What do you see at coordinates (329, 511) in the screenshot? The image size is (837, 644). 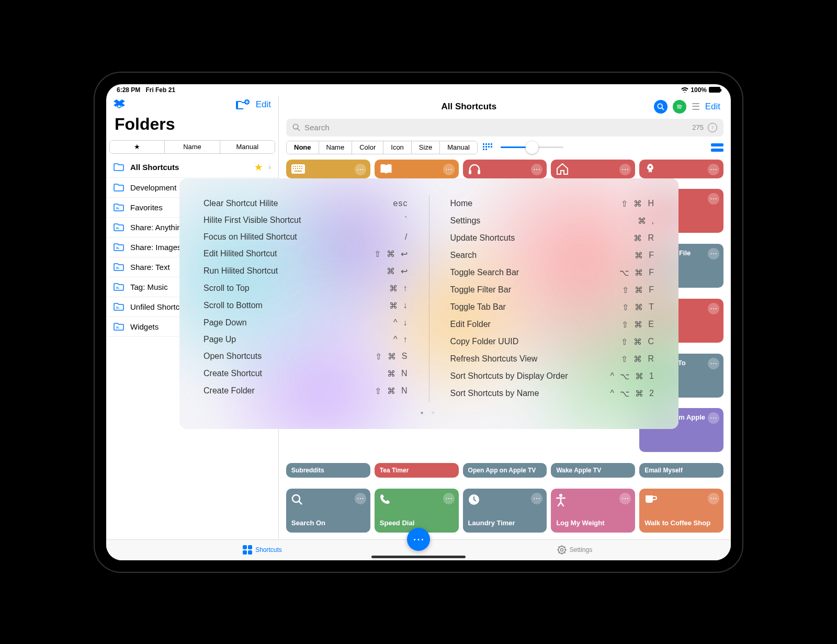 I see `shortcut-tile: ⋯Search On` at bounding box center [329, 511].